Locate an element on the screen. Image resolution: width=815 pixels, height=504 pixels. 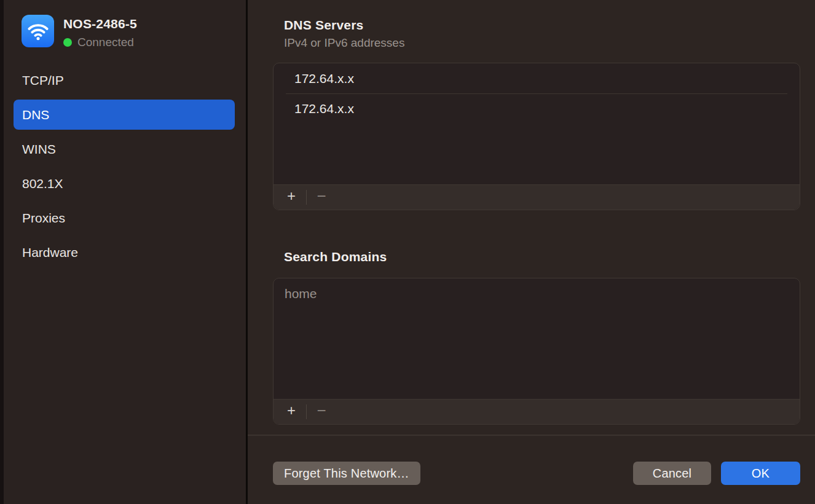
sidebar-item-proxies: Proxies is located at coordinates (124, 218).